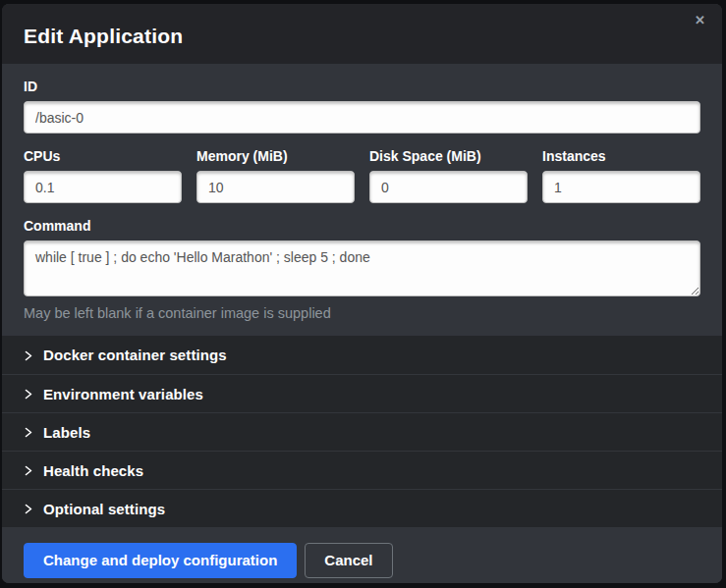  Describe the element at coordinates (136, 355) in the screenshot. I see `section-label: Docker container settings` at that location.